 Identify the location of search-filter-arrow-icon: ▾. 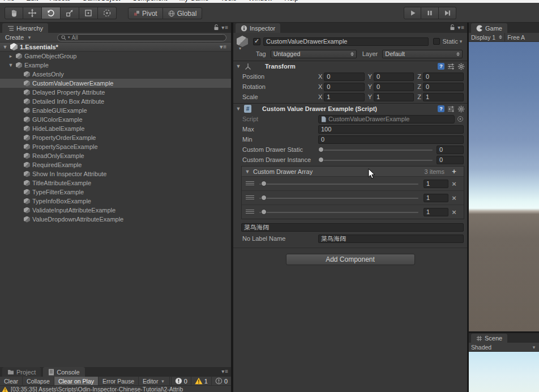
(69, 37).